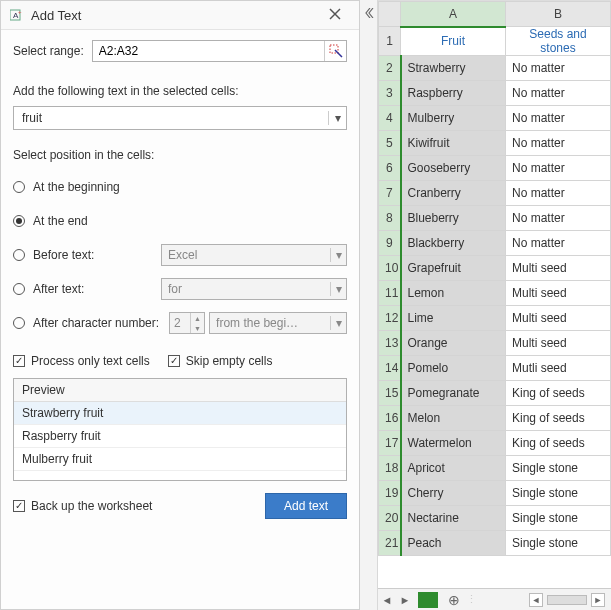 The width and height of the screenshot is (611, 610). I want to click on cell: Raspberry, so click(454, 94).